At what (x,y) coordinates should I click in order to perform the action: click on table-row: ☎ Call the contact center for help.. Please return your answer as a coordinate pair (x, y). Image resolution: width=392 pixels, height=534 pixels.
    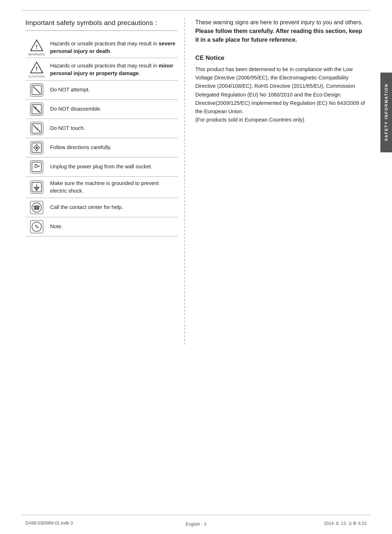
    Looking at the image, I should click on (102, 208).